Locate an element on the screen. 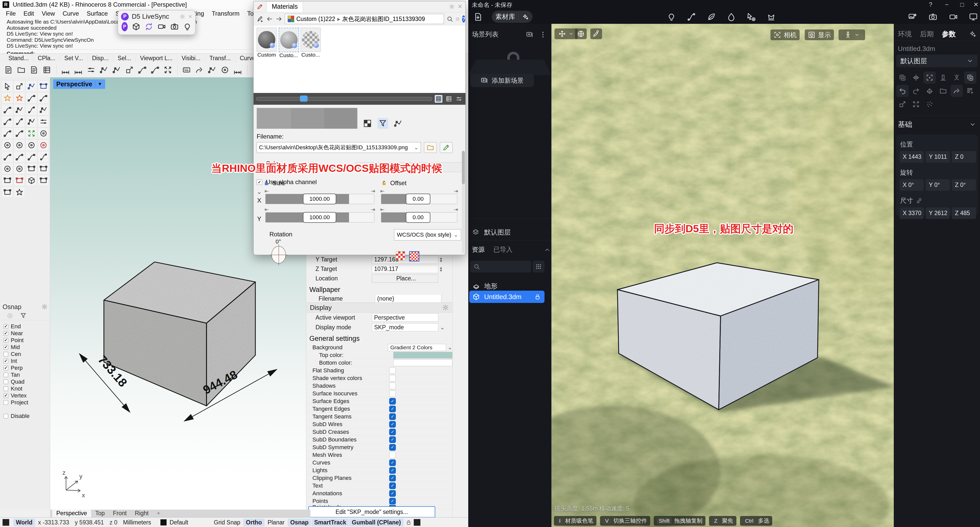 This screenshot has height=527, width=980. light-icon is located at coordinates (671, 17).